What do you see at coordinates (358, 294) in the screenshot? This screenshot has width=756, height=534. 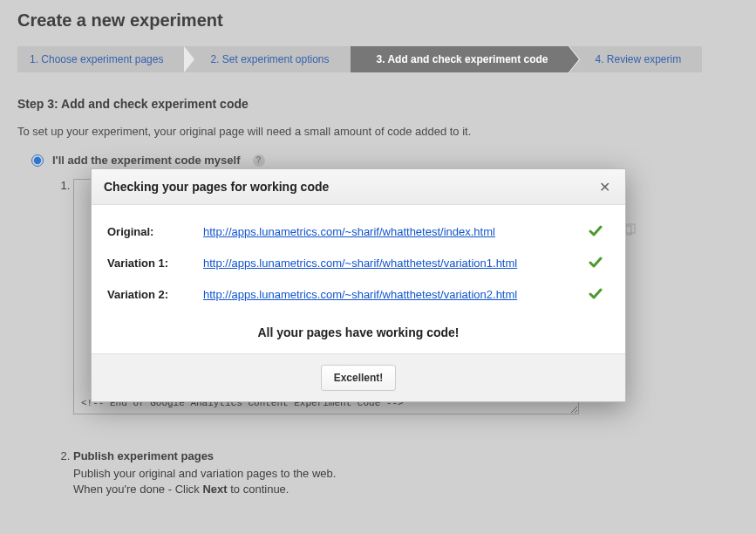 I see `check-row-variation-2: Variation 2: http://apps.lunametrics.com…` at bounding box center [358, 294].